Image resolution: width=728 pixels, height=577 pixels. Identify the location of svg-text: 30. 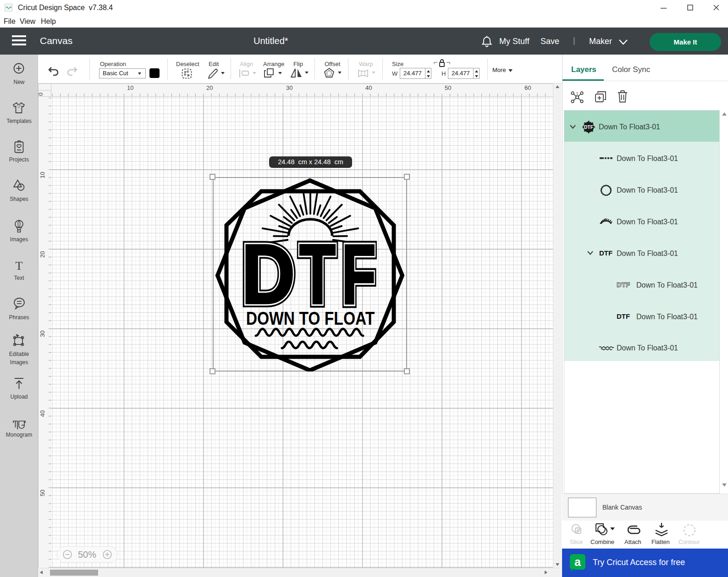
(42, 334).